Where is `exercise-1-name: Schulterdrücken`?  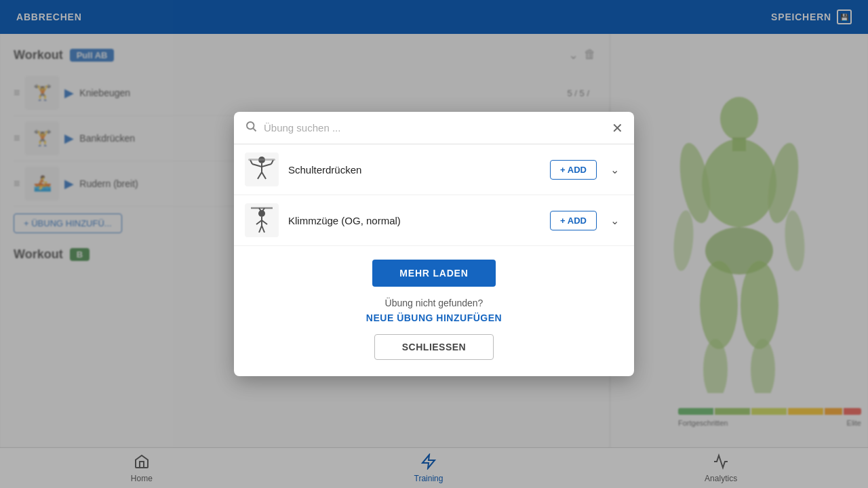
exercise-1-name: Schulterdrücken is located at coordinates (414, 169).